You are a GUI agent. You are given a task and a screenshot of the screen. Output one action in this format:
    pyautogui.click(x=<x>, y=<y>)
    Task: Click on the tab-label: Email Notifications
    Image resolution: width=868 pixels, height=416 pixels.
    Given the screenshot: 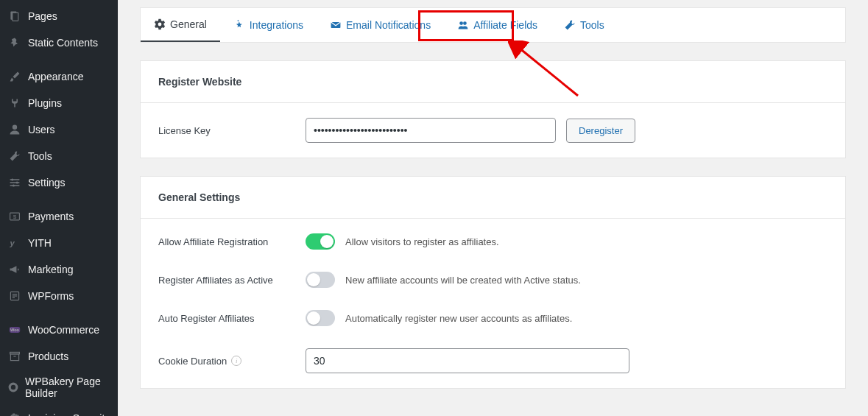 What is the action you would take?
    pyautogui.click(x=389, y=25)
    